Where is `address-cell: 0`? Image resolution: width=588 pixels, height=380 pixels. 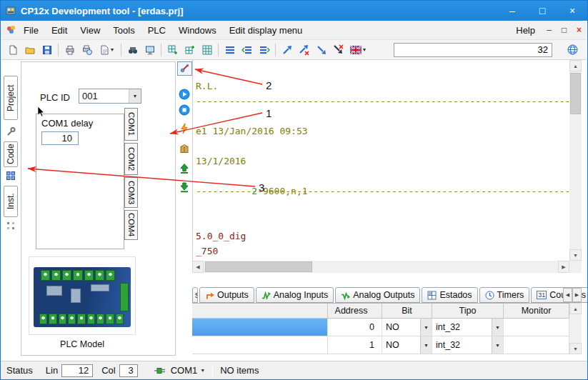
address-cell: 0 is located at coordinates (355, 327).